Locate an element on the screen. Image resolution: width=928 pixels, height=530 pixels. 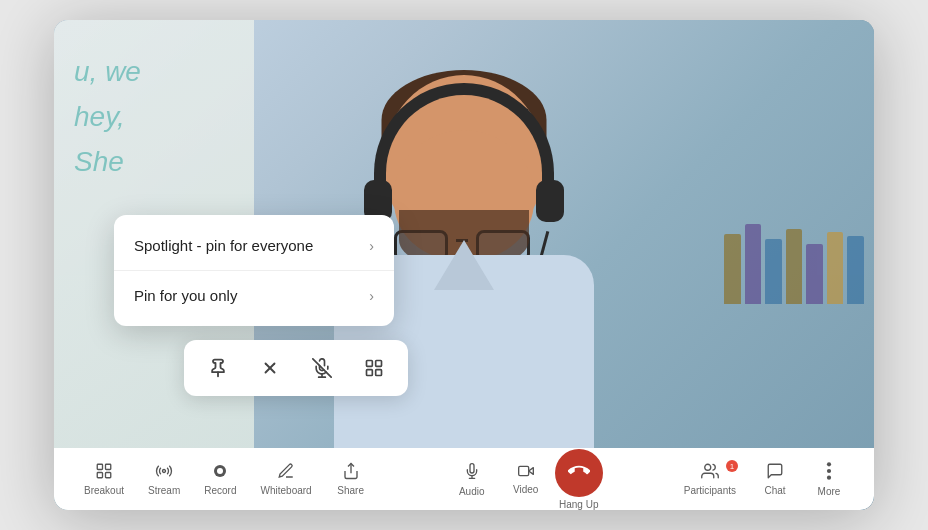
stream-button: Stream is located at coordinates (164, 479).